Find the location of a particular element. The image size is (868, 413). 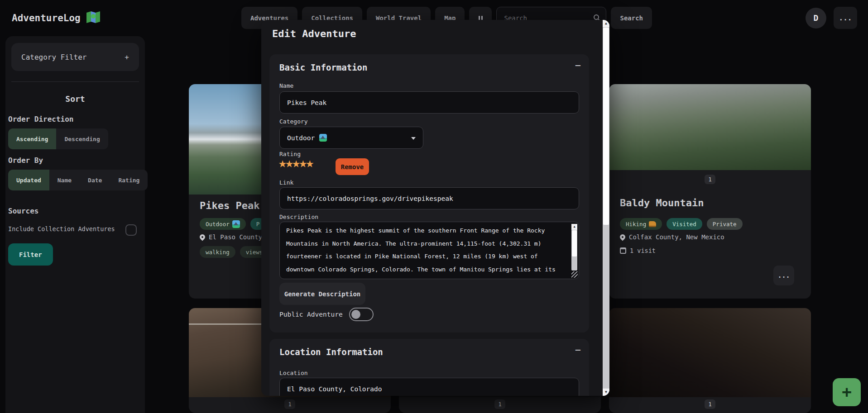

location-label: Location is located at coordinates (293, 373).